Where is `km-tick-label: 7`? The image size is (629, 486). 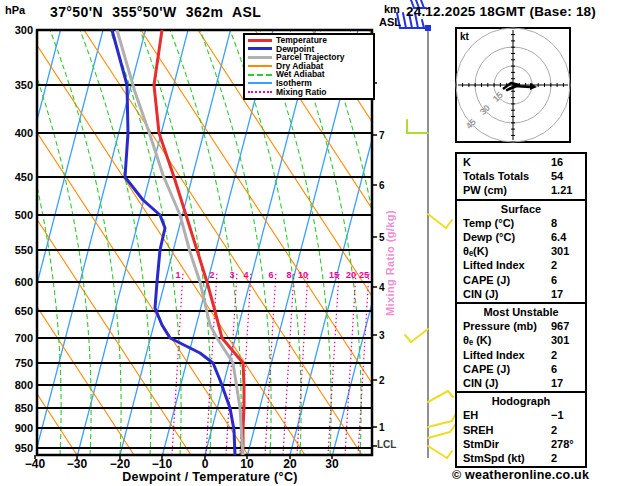 km-tick-label: 7 is located at coordinates (382, 136).